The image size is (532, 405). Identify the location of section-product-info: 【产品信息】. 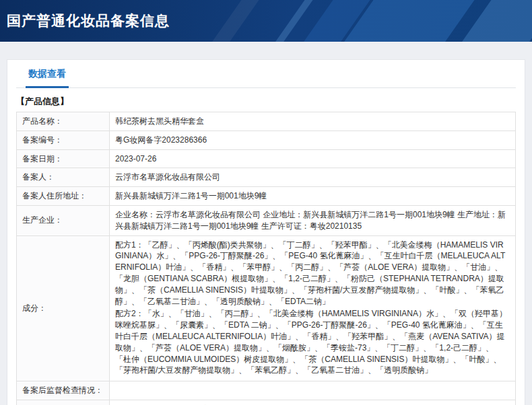
(266, 102).